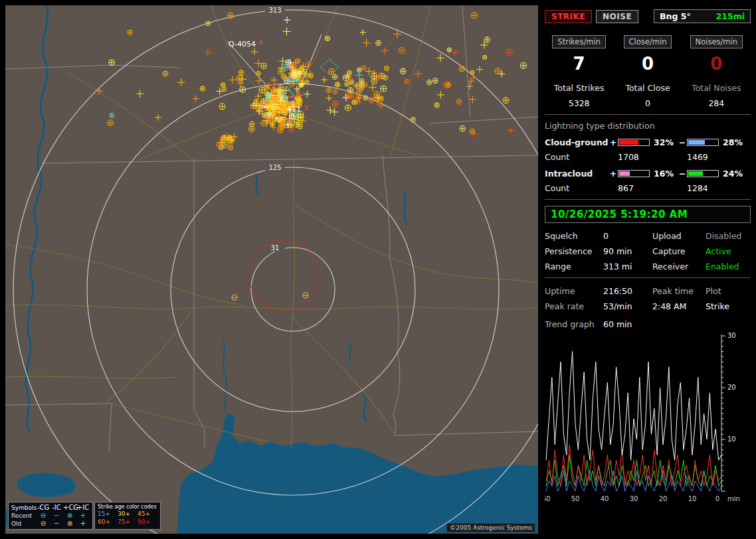 This screenshot has width=756, height=539. I want to click on svg-text: 31, so click(275, 248).